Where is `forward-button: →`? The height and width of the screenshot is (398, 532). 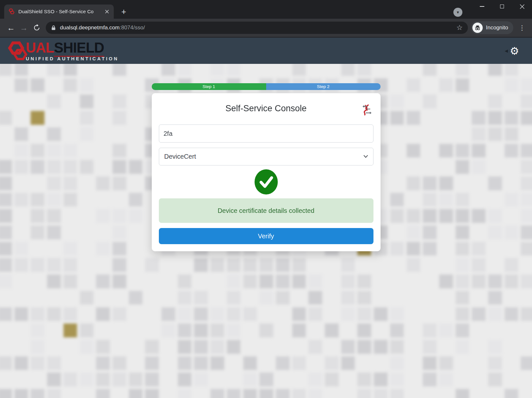
forward-button: → is located at coordinates (24, 28).